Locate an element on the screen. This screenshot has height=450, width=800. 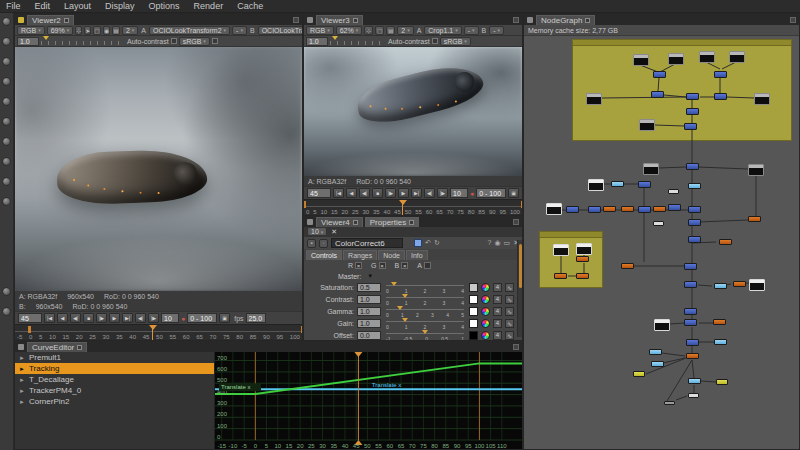
playback-mode-icon: ● is located at coordinates (183, 318).